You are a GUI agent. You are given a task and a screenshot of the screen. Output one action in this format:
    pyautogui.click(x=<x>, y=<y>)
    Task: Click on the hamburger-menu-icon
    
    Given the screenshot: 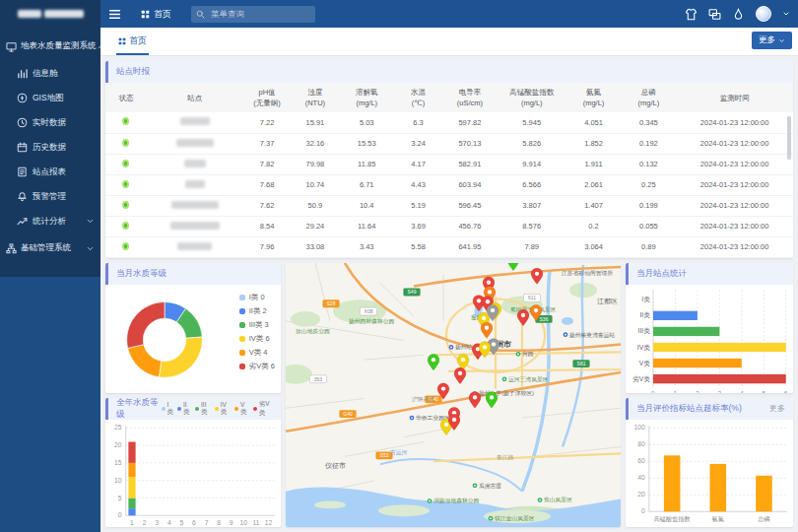 What is the action you would take?
    pyautogui.click(x=114, y=14)
    